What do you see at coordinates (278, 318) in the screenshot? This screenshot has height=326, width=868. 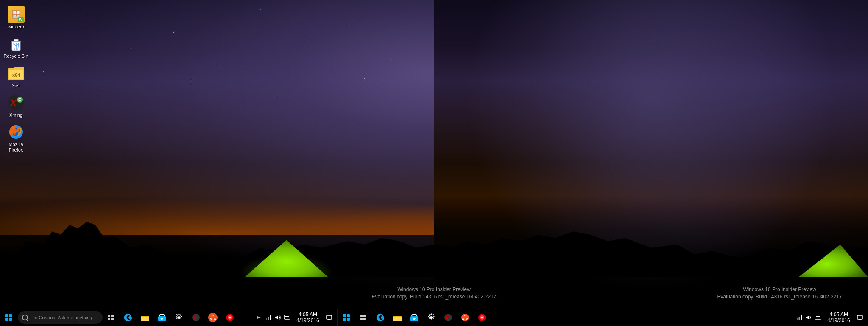 I see `tray-volume` at bounding box center [278, 318].